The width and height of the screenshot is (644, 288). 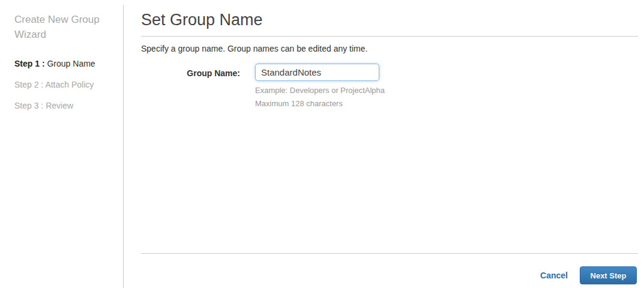 I want to click on footer-divider, so click(x=390, y=253).